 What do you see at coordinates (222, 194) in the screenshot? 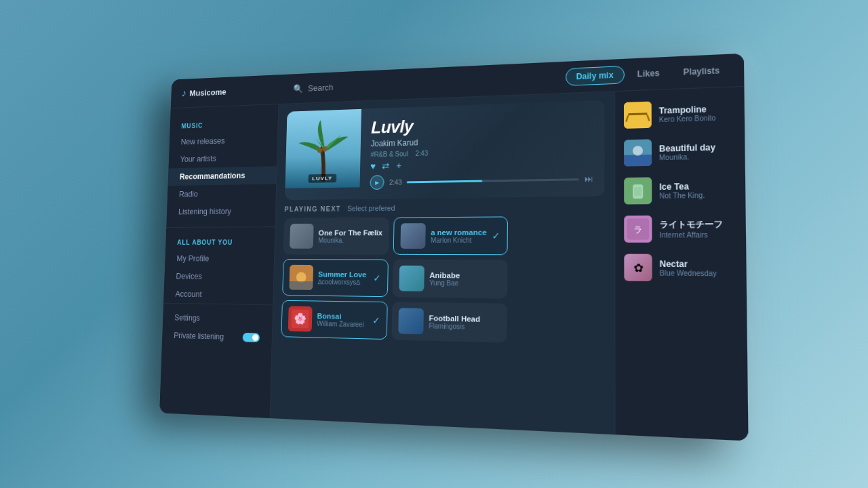
I see `sidebar-item-radio: Radio` at bounding box center [222, 194].